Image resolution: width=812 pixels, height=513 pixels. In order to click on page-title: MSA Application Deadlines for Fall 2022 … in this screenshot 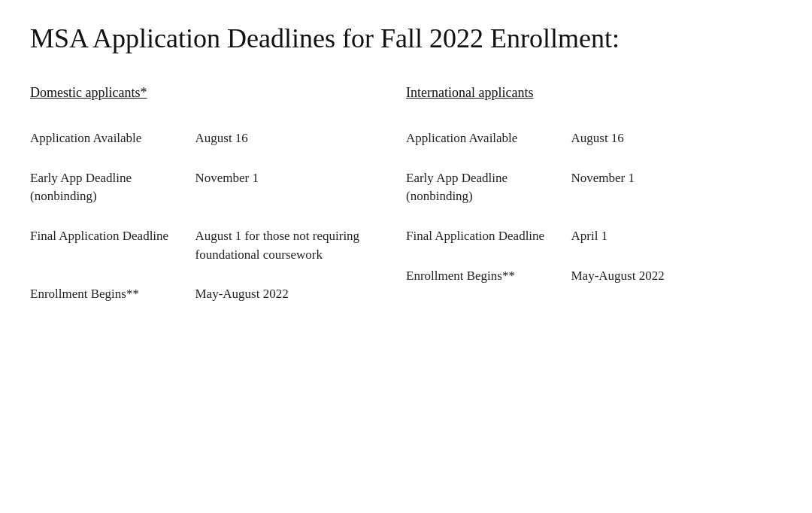, I will do `click(406, 39)`.